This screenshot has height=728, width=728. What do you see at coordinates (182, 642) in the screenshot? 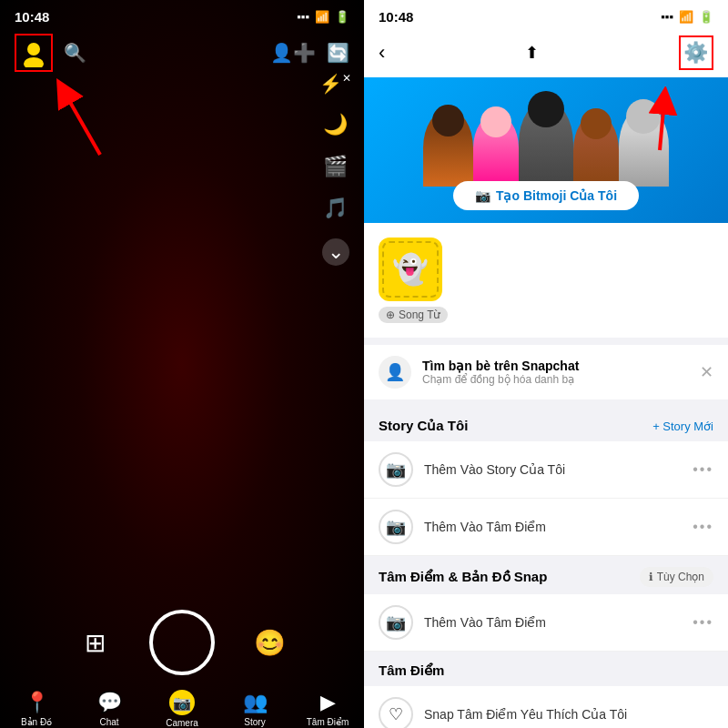
I see `shutter-button` at bounding box center [182, 642].